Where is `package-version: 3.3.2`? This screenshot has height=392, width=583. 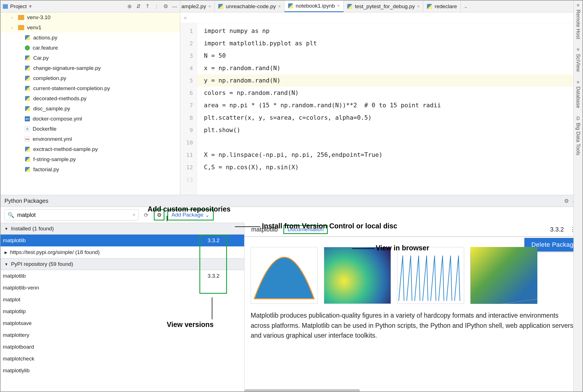
package-version: 3.3.2 is located at coordinates (226, 240).